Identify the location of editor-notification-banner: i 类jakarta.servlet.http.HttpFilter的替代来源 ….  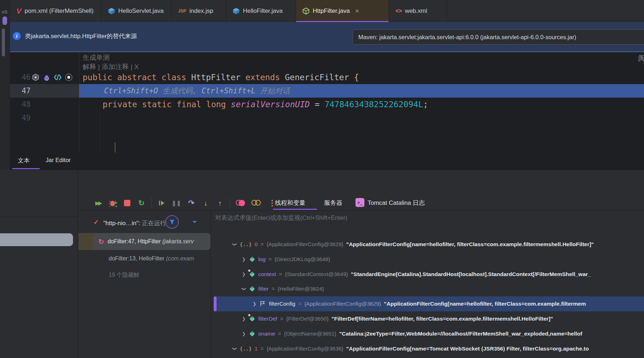
(327, 37).